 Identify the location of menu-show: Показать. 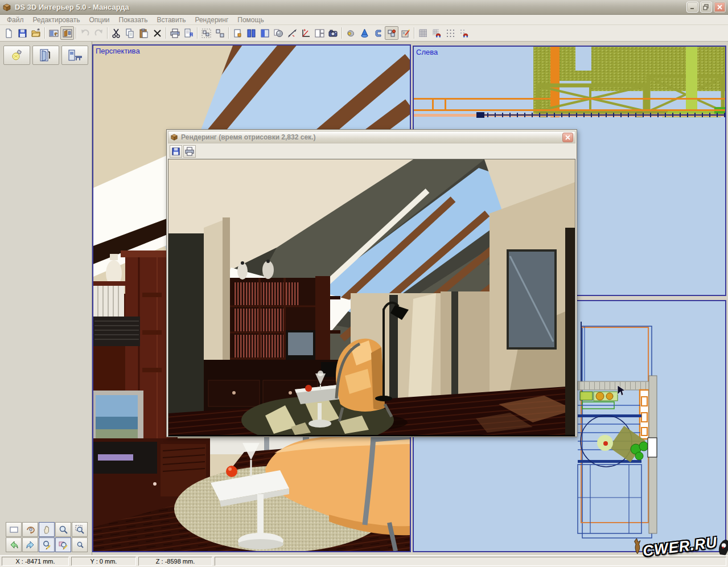
(133, 20).